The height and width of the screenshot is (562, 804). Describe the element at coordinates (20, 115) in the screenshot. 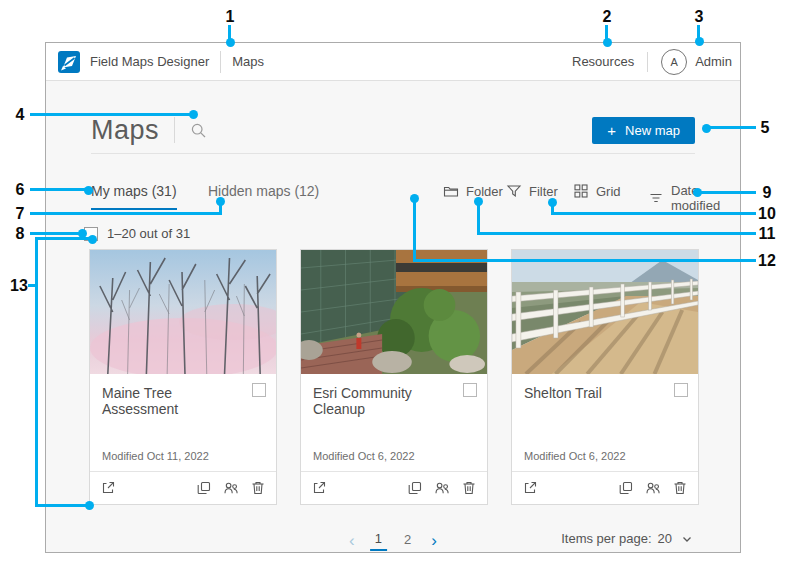

I see `callout-4-number: 4` at that location.